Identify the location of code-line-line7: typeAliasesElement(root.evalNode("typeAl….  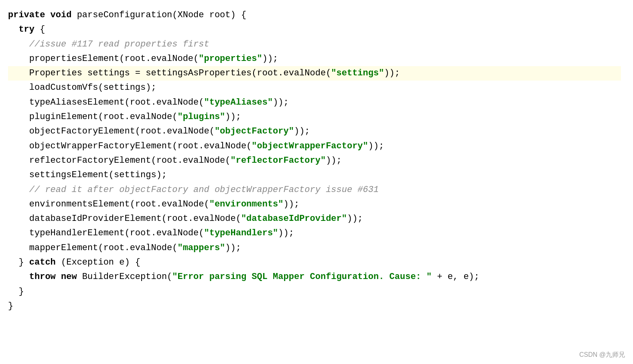
(314, 103).